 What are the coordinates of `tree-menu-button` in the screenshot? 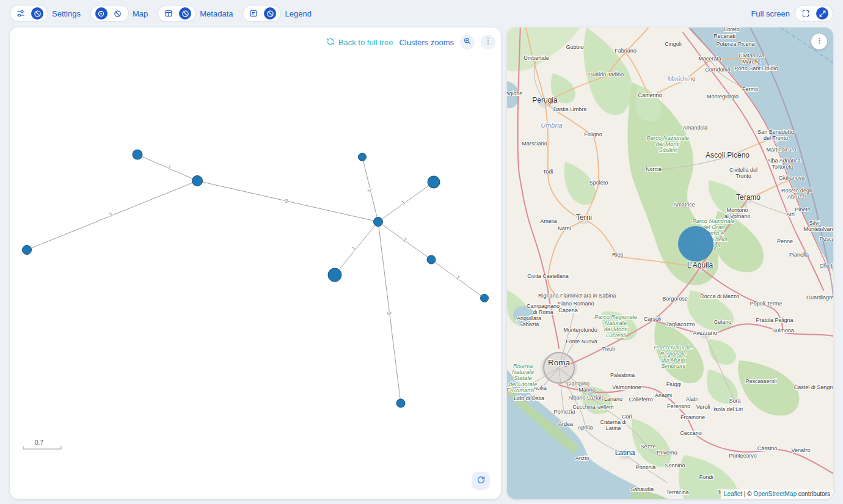 It's located at (488, 42).